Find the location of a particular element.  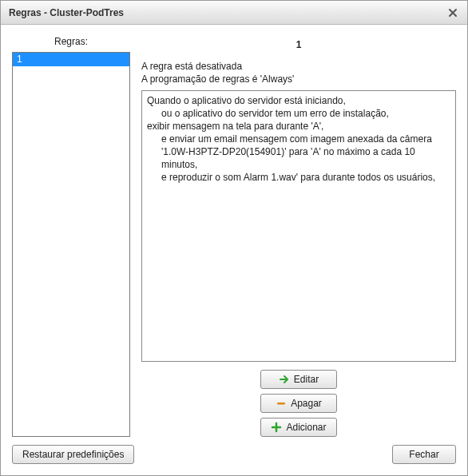

rule-status-schedule: A programação de regras é 'Always' is located at coordinates (299, 79).